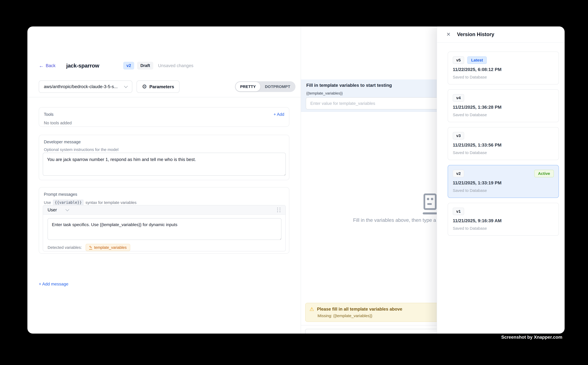 This screenshot has height=365, width=588. I want to click on version-card-v5: v5 Latest 11/22/2025, 6:08:12 PM Saved t…, so click(503, 68).